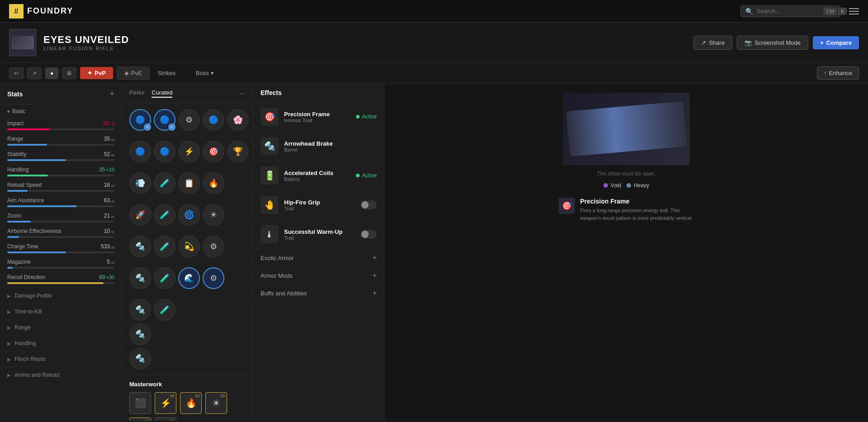  Describe the element at coordinates (90, 73) in the screenshot. I see `pvp-icon: ✦` at that location.